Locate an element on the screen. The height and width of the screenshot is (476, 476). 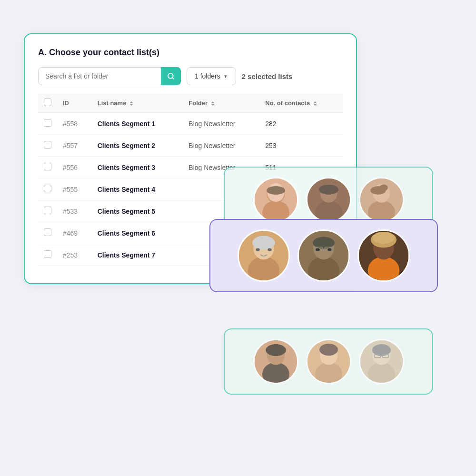
search-button is located at coordinates (171, 76).